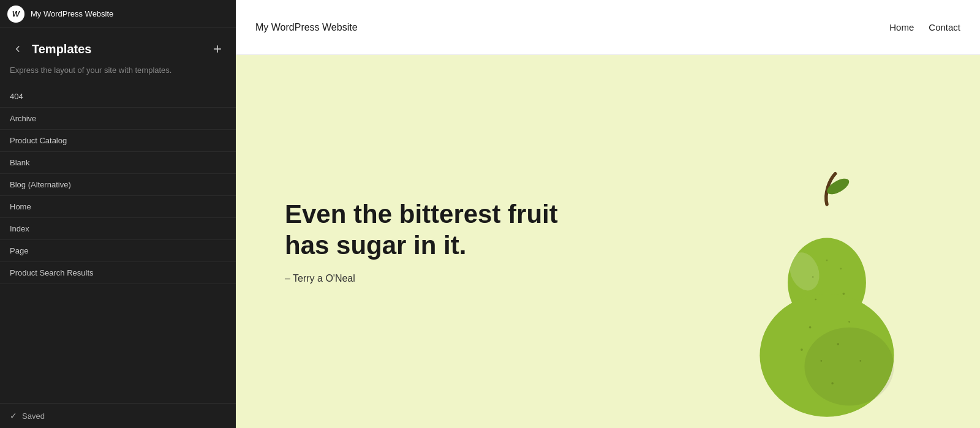 Image resolution: width=980 pixels, height=428 pixels. Describe the element at coordinates (118, 49) in the screenshot. I see `sidebar-title: Templates` at that location.